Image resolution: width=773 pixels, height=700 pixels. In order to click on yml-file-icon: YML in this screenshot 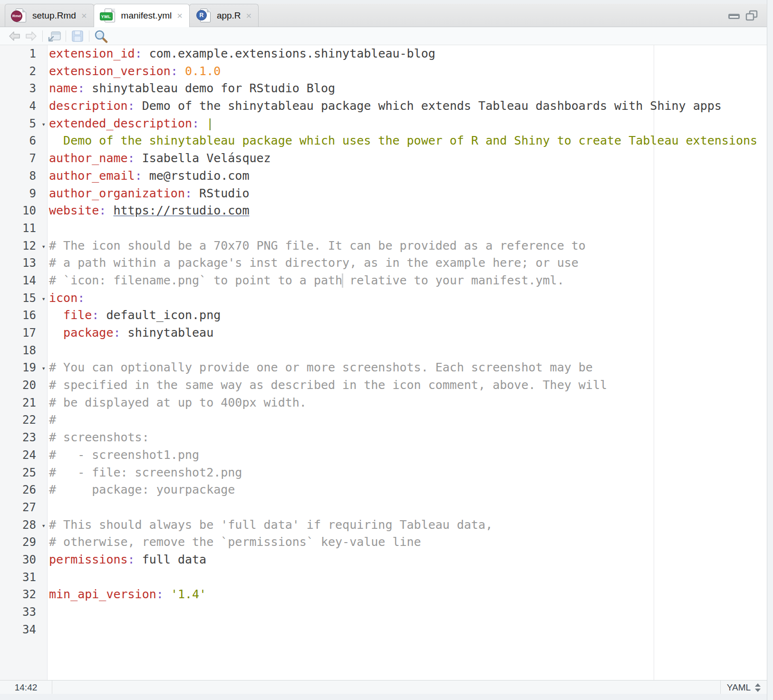, I will do `click(108, 16)`.